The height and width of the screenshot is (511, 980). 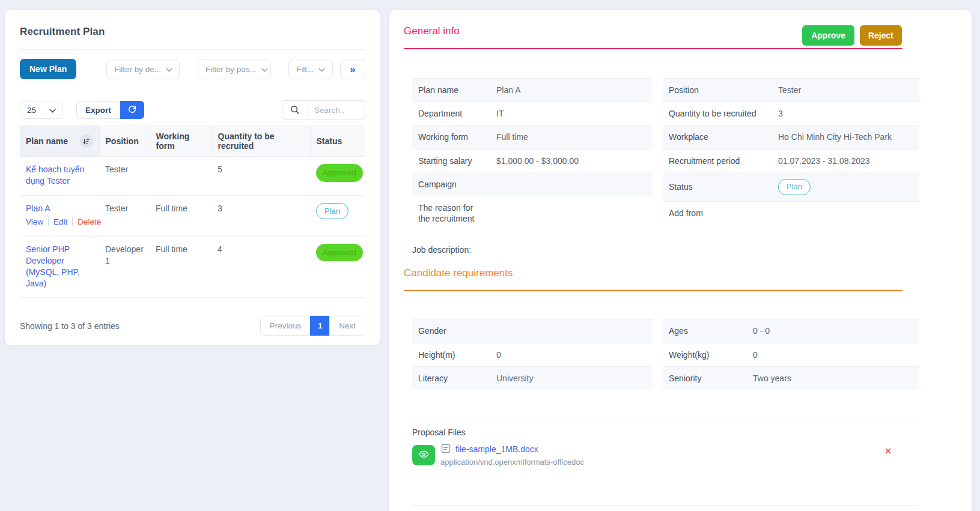 What do you see at coordinates (424, 455) in the screenshot?
I see `eye-icon` at bounding box center [424, 455].